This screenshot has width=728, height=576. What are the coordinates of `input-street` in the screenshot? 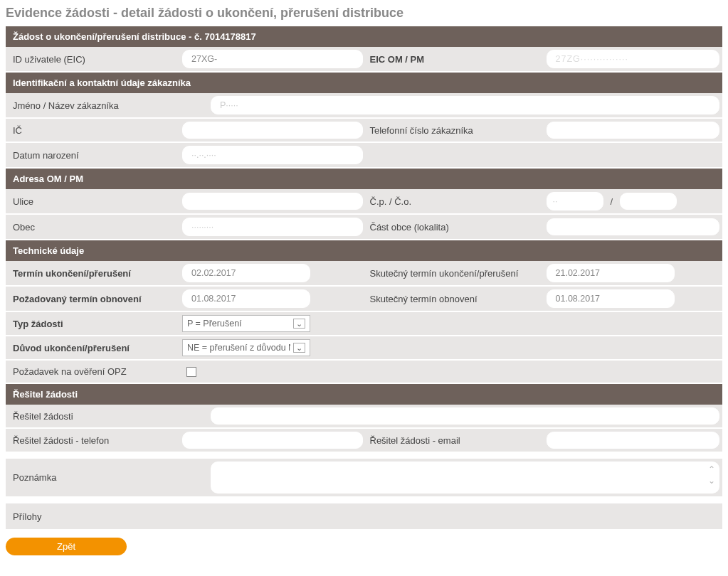 It's located at (273, 201).